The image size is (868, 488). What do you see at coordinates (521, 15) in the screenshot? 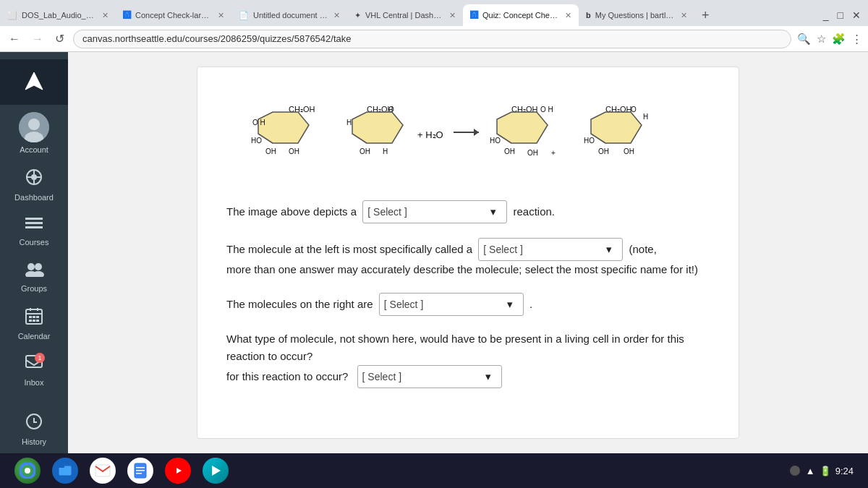
I see `tab-quiz: 🅰 Quiz: Concept Check-la ✕` at bounding box center [521, 15].